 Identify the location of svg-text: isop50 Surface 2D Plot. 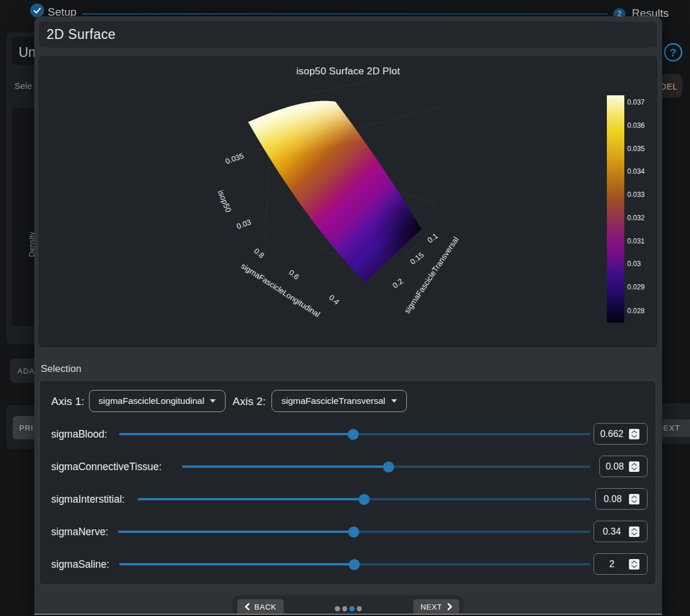
(348, 71).